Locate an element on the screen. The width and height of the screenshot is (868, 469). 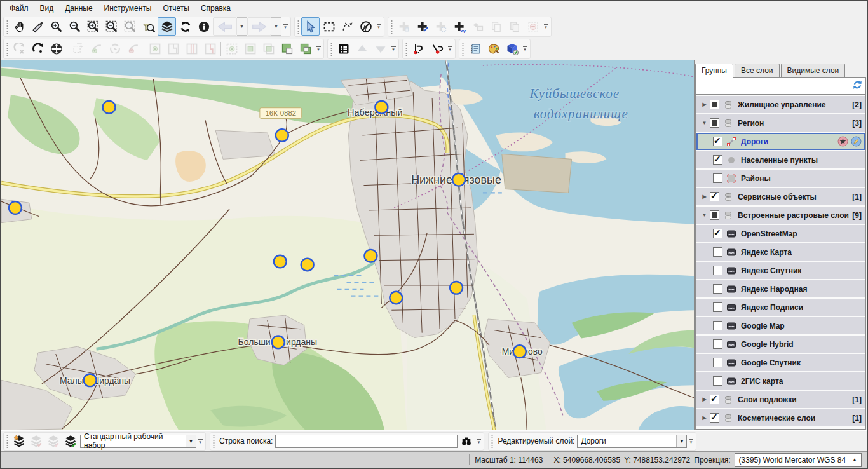
layer-row: OpenStreetMap is located at coordinates (780, 234).